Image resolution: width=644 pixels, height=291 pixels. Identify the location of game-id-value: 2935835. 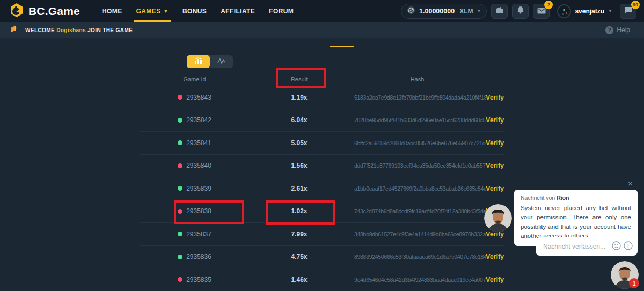
(199, 280).